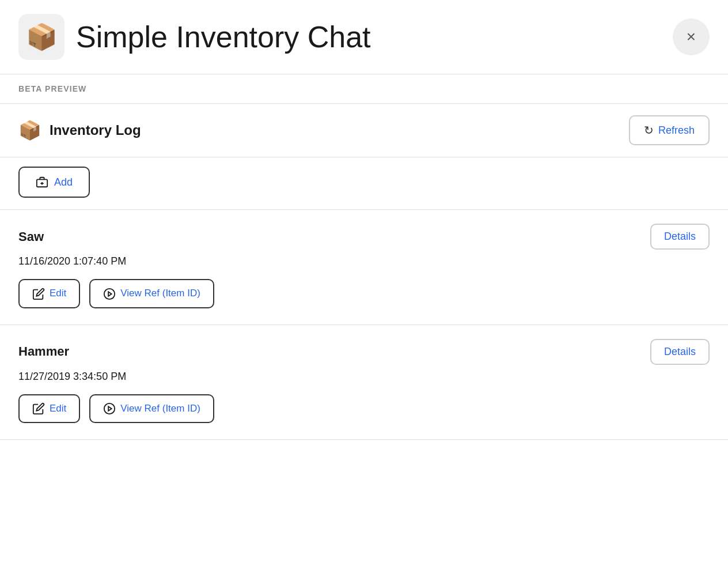 This screenshot has height=581, width=728. What do you see at coordinates (223, 37) in the screenshot?
I see `app-title: Simple Inventory Chat` at bounding box center [223, 37].